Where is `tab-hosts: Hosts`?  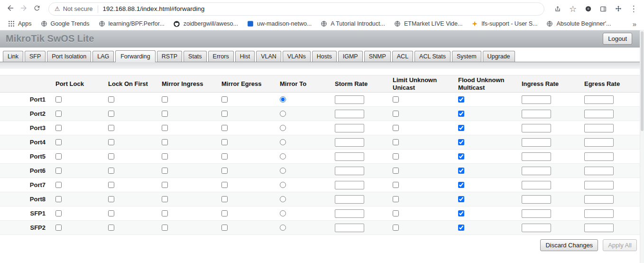 tab-hosts: Hosts is located at coordinates (324, 56).